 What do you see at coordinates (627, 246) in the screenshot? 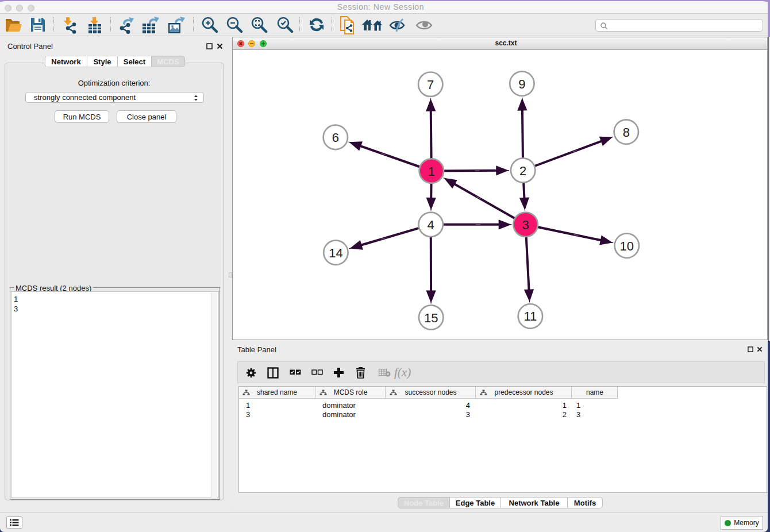
I see `svg-text: 10` at bounding box center [627, 246].